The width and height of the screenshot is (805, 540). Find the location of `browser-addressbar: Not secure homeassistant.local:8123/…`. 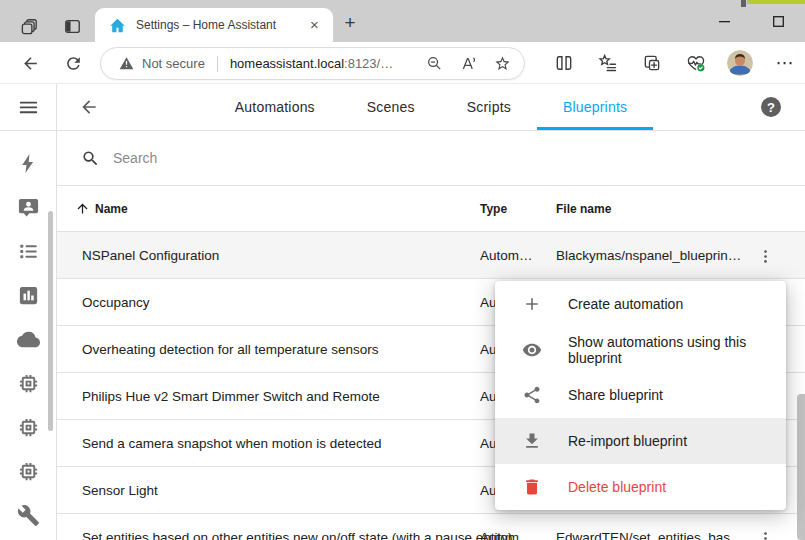

browser-addressbar: Not secure homeassistant.local:8123/… is located at coordinates (402, 63).